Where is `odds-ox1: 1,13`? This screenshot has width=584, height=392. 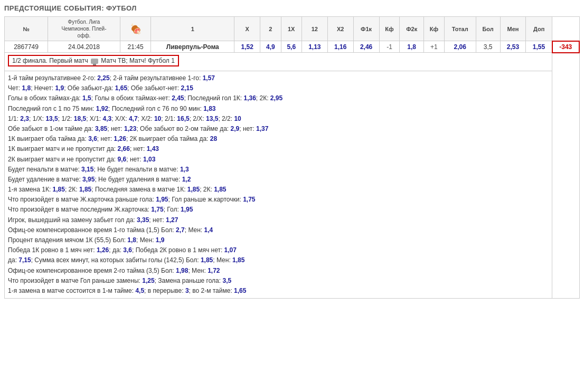 odds-ox1: 1,13 is located at coordinates (315, 47).